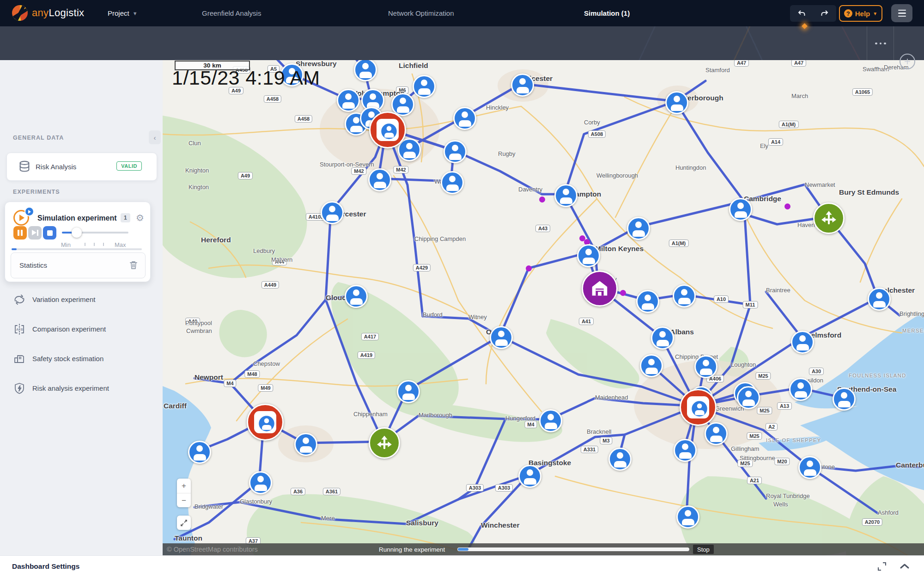  What do you see at coordinates (802, 13) in the screenshot?
I see `undo-button` at bounding box center [802, 13].